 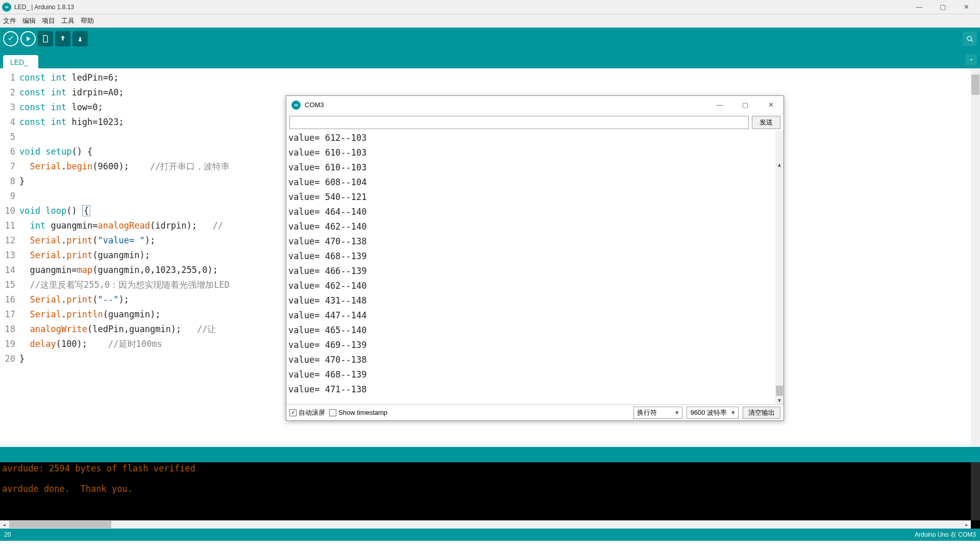 What do you see at coordinates (971, 60) in the screenshot?
I see `tab-menu-button` at bounding box center [971, 60].